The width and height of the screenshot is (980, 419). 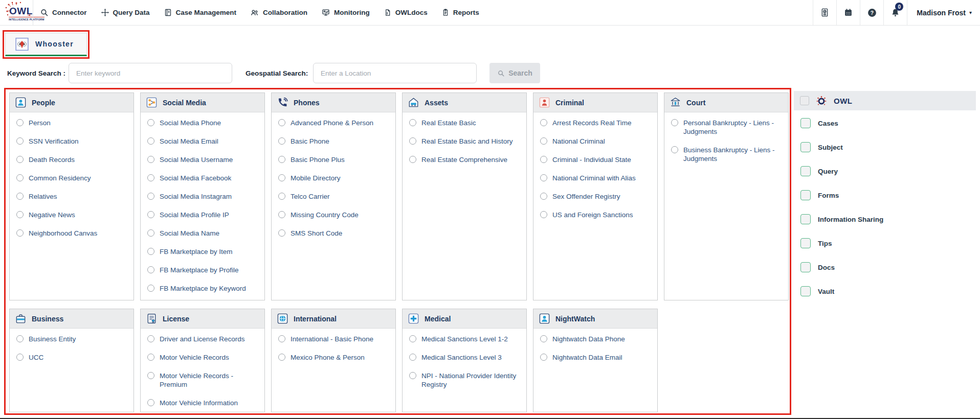 What do you see at coordinates (888, 147) in the screenshot?
I see `owl-item-subject: Subject` at bounding box center [888, 147].